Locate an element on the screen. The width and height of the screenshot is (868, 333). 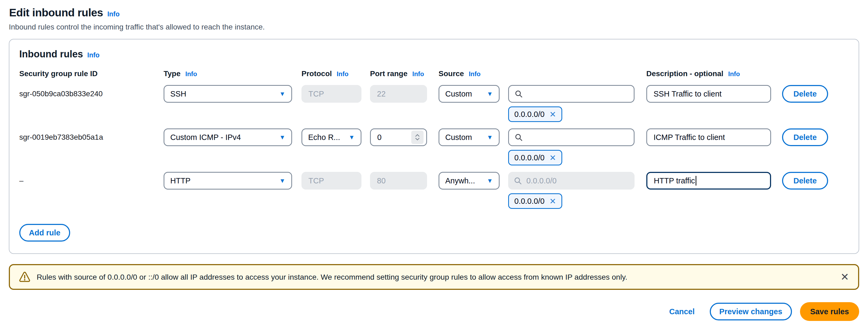
warning-banner: Rules with source of 0.0.0.0/0 or ::/0 a… is located at coordinates (434, 277).